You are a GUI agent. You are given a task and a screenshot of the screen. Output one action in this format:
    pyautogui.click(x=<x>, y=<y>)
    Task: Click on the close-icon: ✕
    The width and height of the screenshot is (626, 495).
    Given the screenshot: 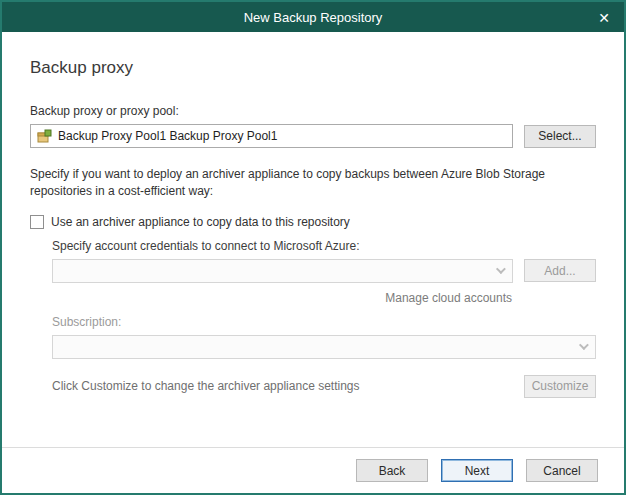 What is the action you would take?
    pyautogui.click(x=604, y=17)
    